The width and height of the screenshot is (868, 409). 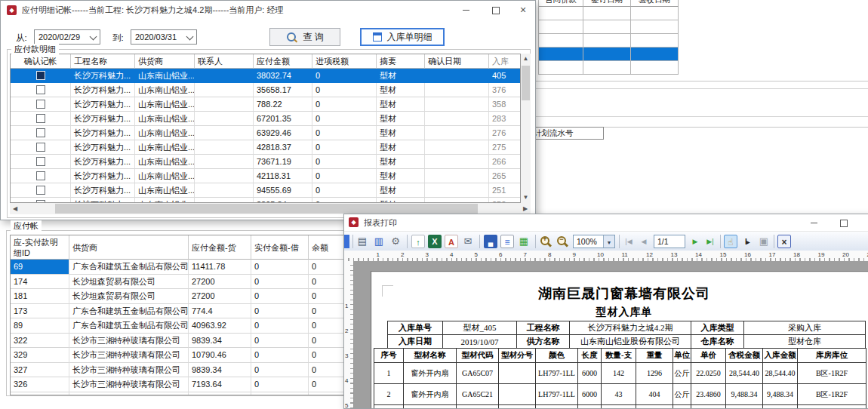 What do you see at coordinates (266, 201) in the screenshot?
I see `table-row: 长沙万科魅力...山东南山铝业...3895.840型材252` at bounding box center [266, 201].